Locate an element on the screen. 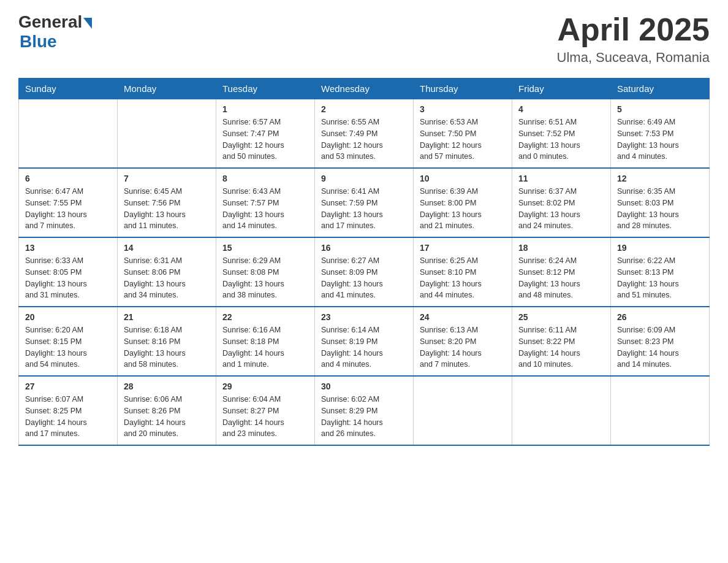 The image size is (728, 563). header-sunday: Sunday is located at coordinates (69, 89).